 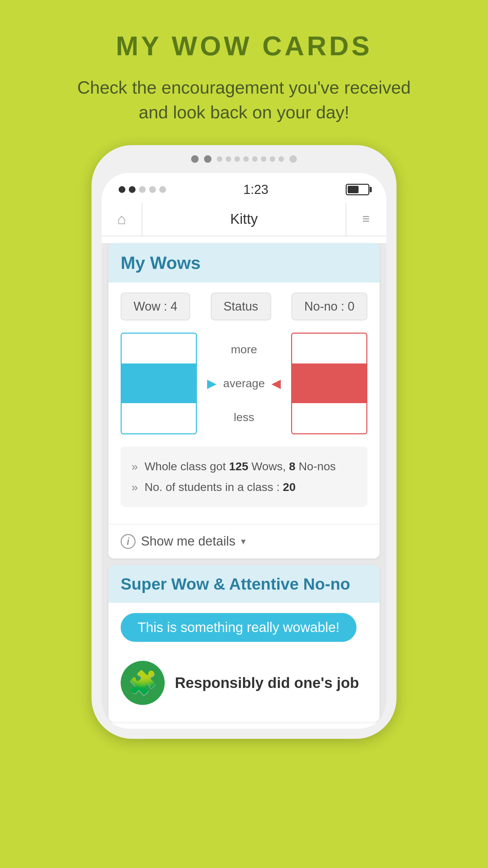 I want to click on bar-bottom-blue, so click(x=159, y=418).